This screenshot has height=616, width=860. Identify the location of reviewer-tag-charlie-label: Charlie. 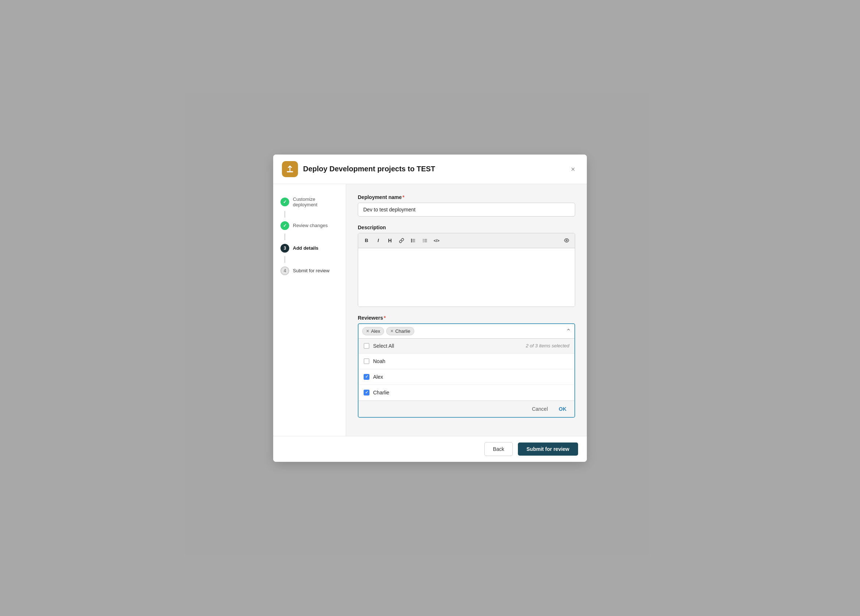
(403, 331).